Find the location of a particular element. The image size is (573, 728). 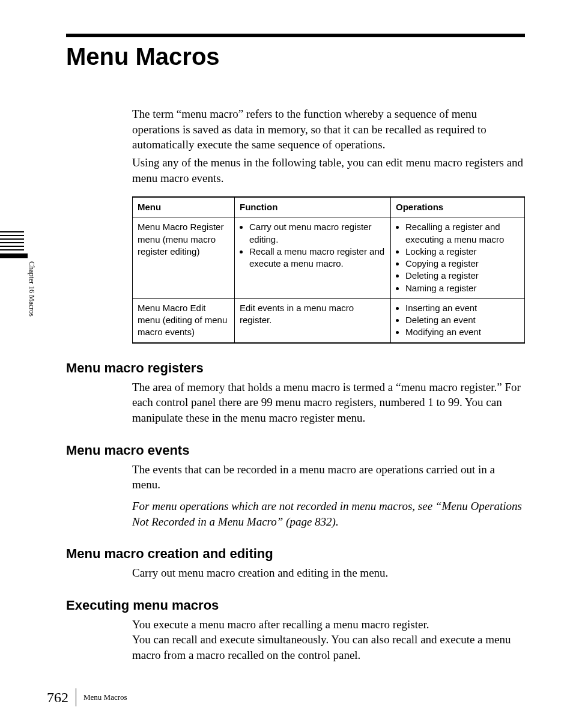

cell-menu: Menu Macro Edit menu (editing of menu ma… is located at coordinates (184, 320).